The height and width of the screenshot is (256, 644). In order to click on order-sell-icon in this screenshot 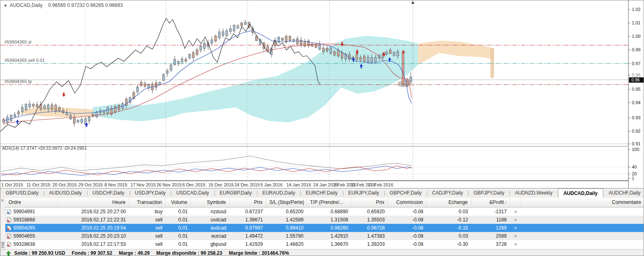, I will do `click(9, 228)`.